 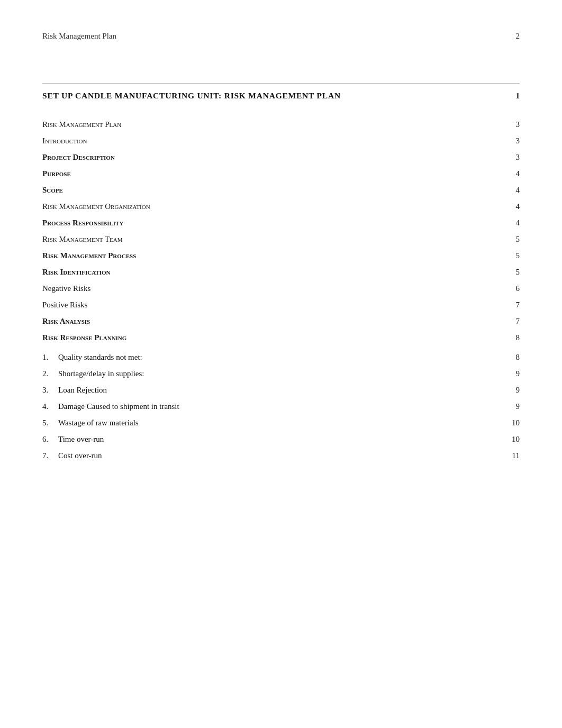 What do you see at coordinates (514, 174) in the screenshot?
I see `toc-page-3: 4` at bounding box center [514, 174].